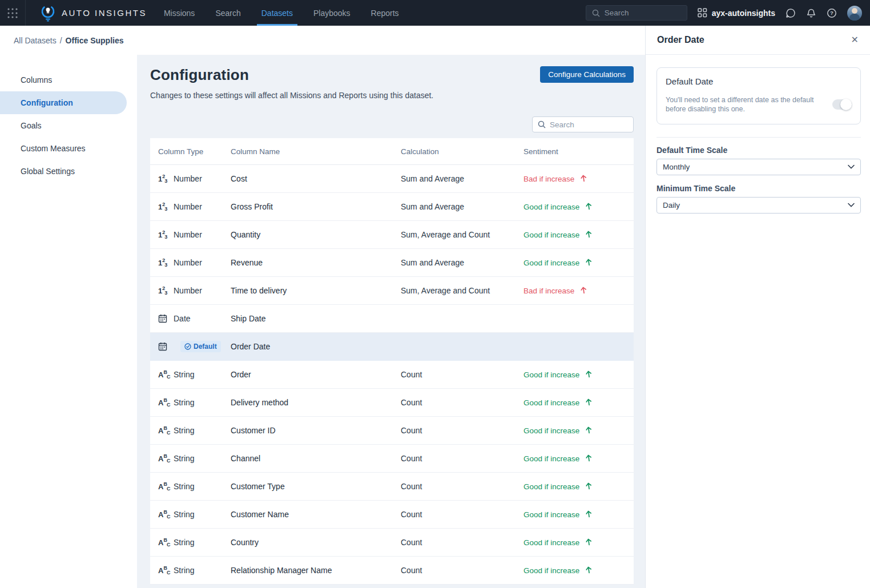 The height and width of the screenshot is (588, 870). I want to click on table-row: 123NumberRevenueSum and AverageGood if i…, so click(392, 263).